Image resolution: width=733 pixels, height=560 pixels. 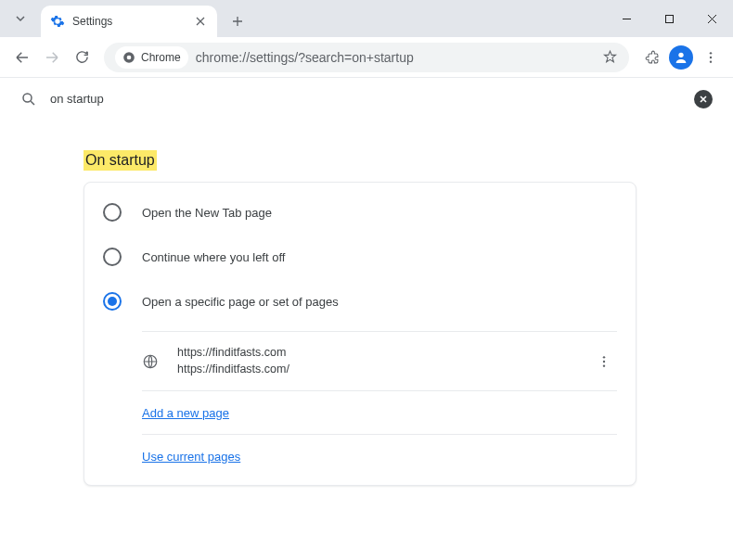 What do you see at coordinates (669, 19) in the screenshot?
I see `maximize-button` at bounding box center [669, 19].